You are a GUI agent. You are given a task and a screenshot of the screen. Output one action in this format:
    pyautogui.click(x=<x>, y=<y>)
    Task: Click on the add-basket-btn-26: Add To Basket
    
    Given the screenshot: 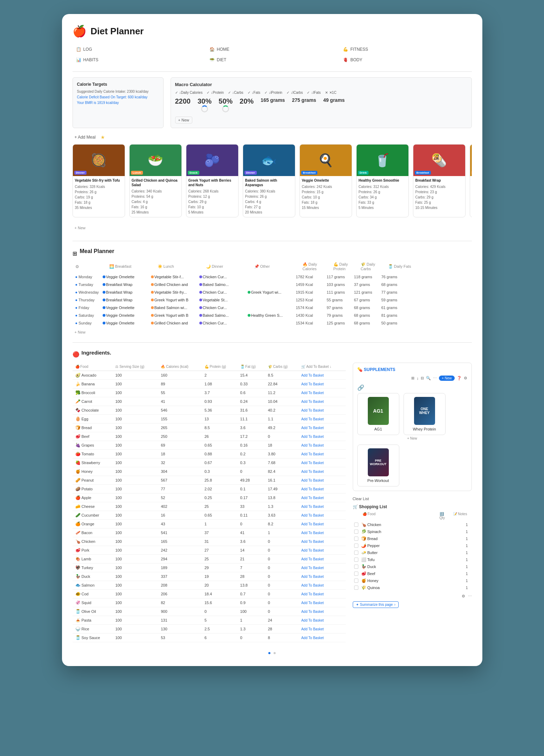 What is the action you would take?
    pyautogui.click(x=312, y=603)
    